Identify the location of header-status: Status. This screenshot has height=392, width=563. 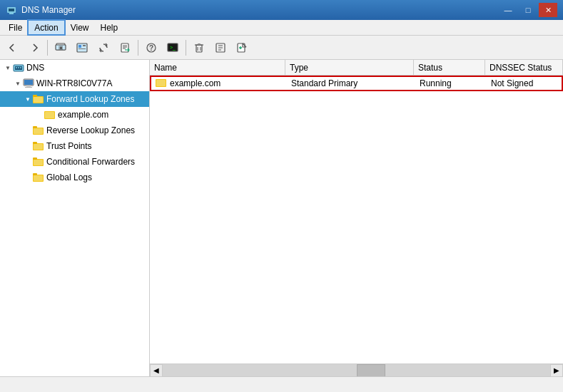
(450, 67).